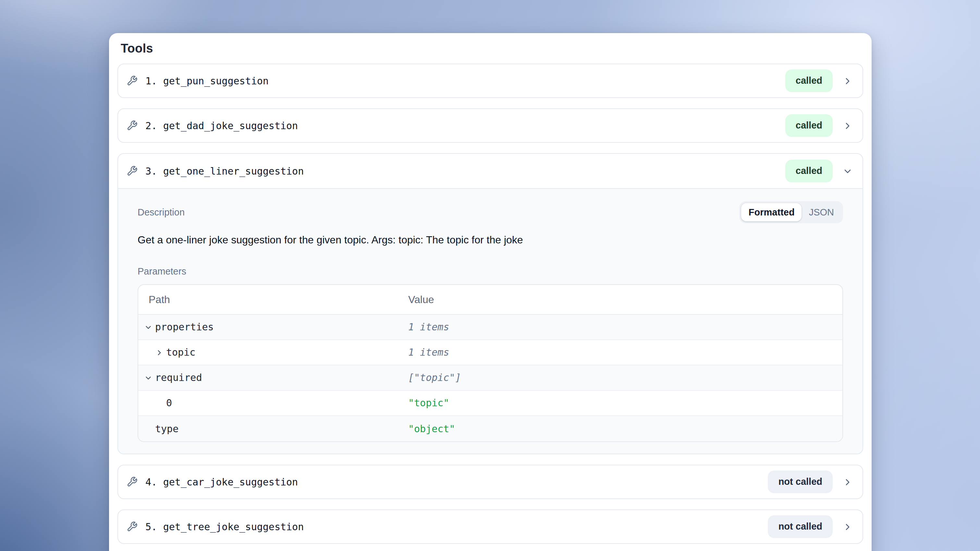 This screenshot has height=551, width=980. I want to click on param-row-0: 0 "topic", so click(490, 403).